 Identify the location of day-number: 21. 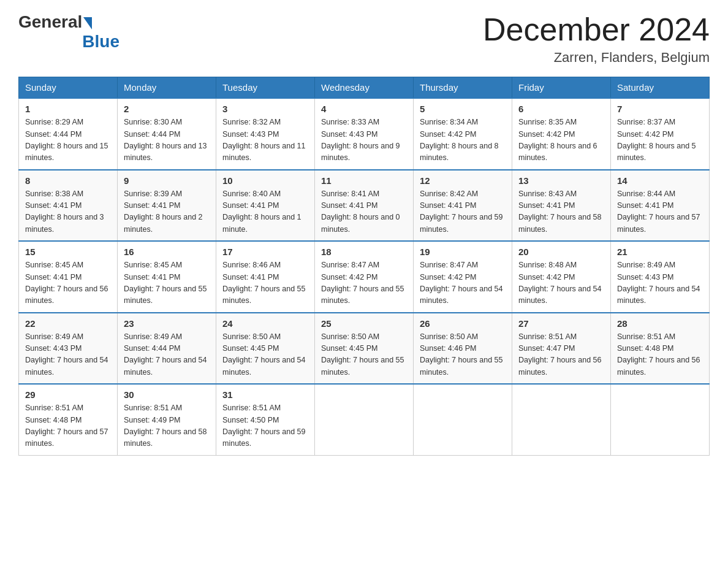
(660, 251).